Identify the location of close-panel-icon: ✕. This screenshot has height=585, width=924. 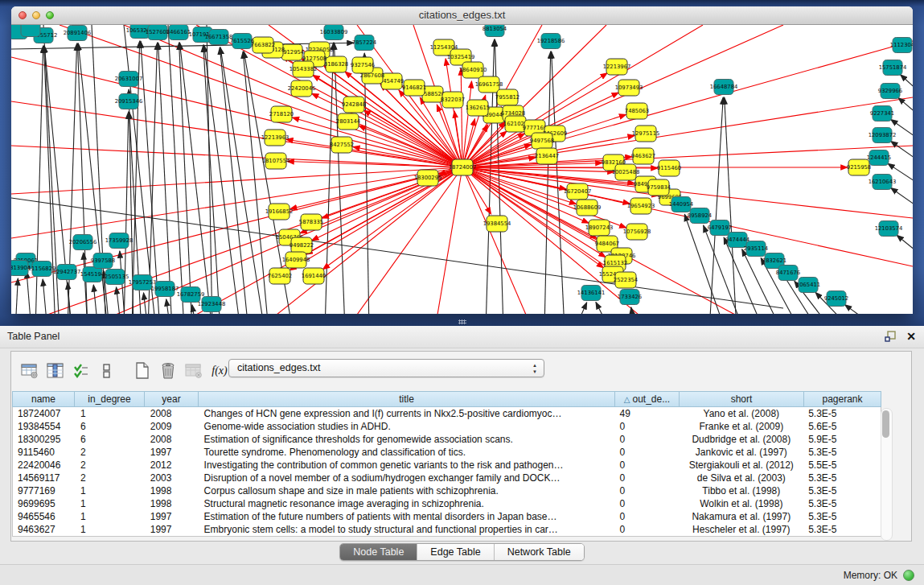
(911, 336).